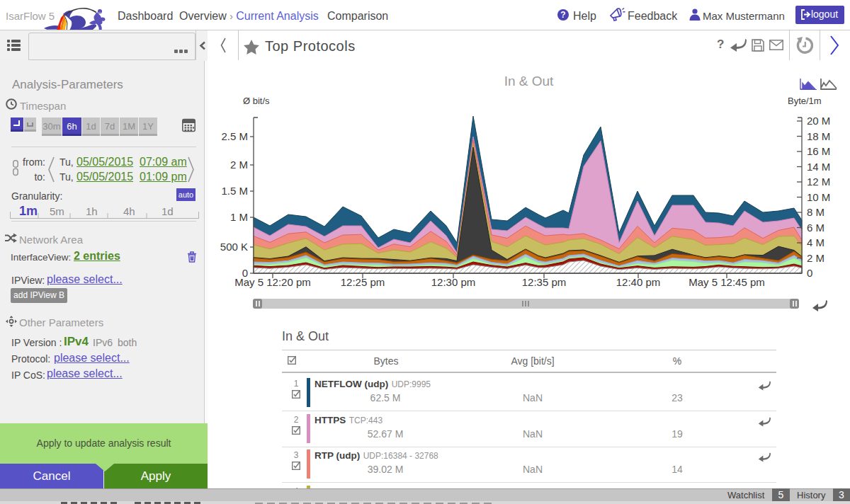 This screenshot has width=850, height=504. Describe the element at coordinates (363, 282) in the screenshot. I see `svg-text: 12:25 pm` at that location.